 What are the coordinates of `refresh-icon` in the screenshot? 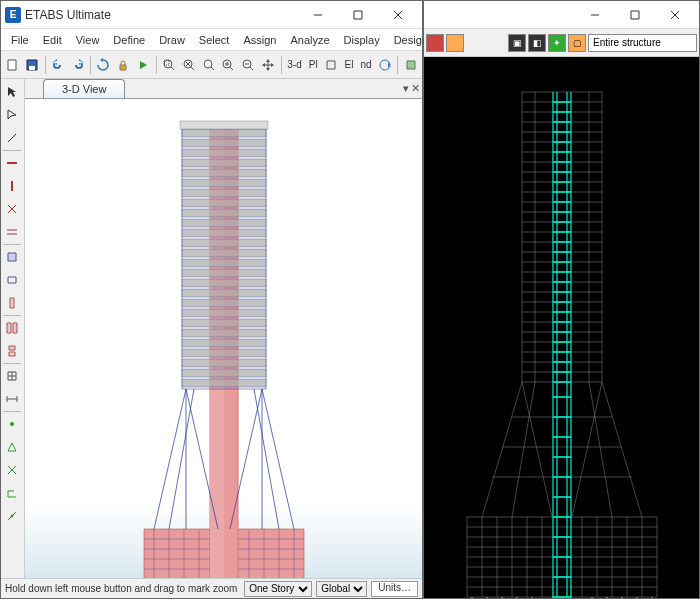 It's located at (104, 65).